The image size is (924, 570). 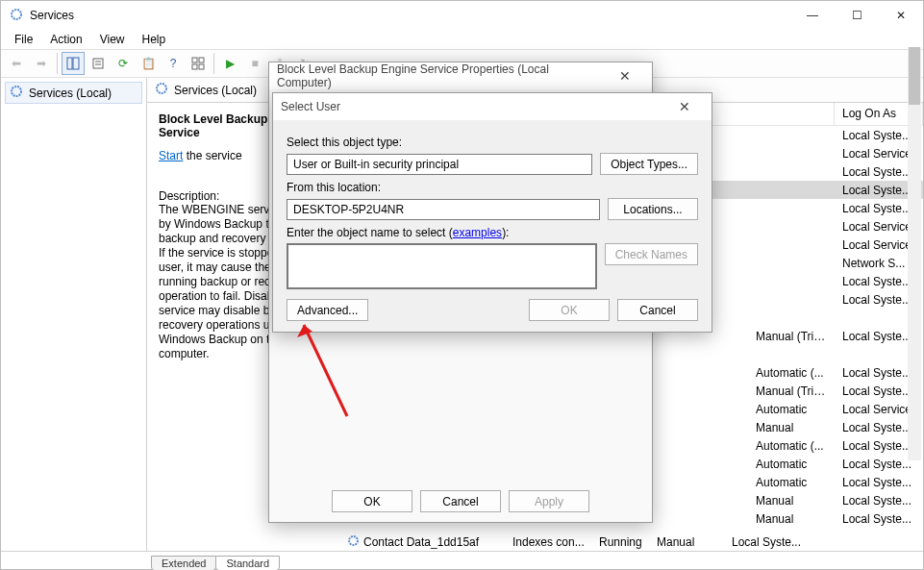 I want to click on menubar: File Action View Help, so click(x=462, y=39).